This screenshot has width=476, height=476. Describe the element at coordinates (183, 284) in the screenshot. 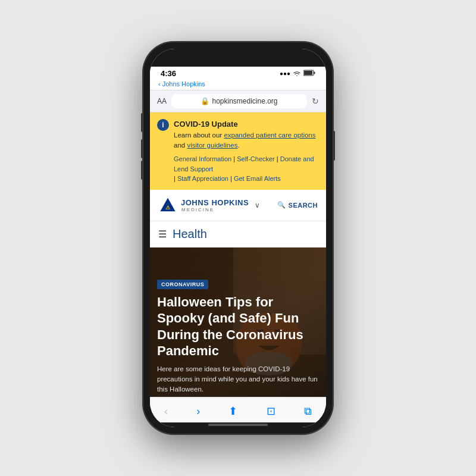

I see `article-tag-badge: CORONAVIRUS` at that location.